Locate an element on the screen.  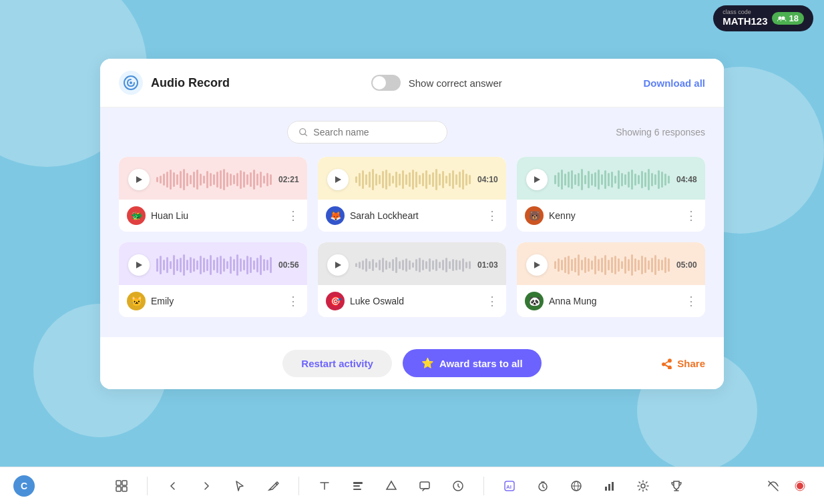
award-stars-button: ⭐ Award stars to all is located at coordinates (472, 363).